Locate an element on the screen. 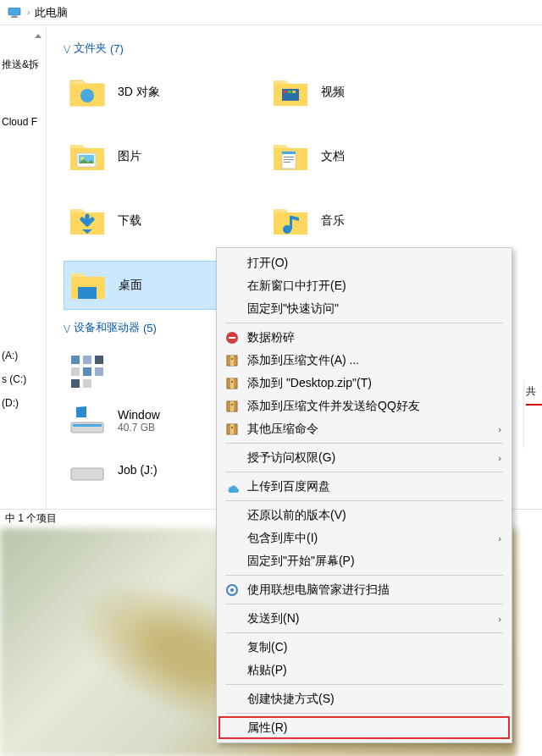  group-count: (5) is located at coordinates (150, 328).